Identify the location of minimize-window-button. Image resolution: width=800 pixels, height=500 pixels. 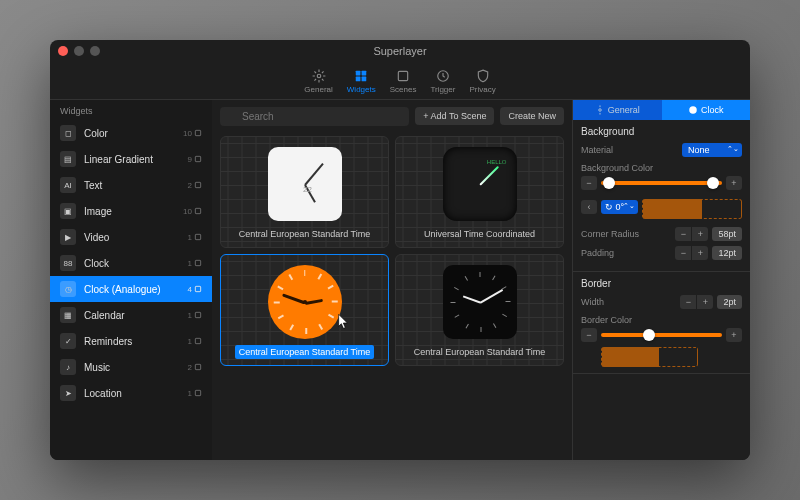
(79, 51).